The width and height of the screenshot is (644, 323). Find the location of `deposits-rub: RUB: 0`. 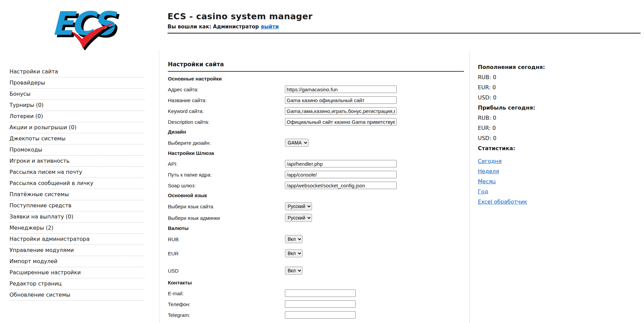

deposits-rub: RUB: 0 is located at coordinates (561, 77).